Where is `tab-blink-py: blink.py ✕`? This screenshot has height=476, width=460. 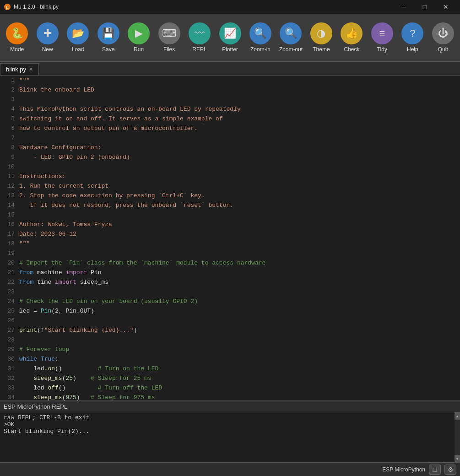
tab-blink-py: blink.py ✕ is located at coordinates (19, 69).